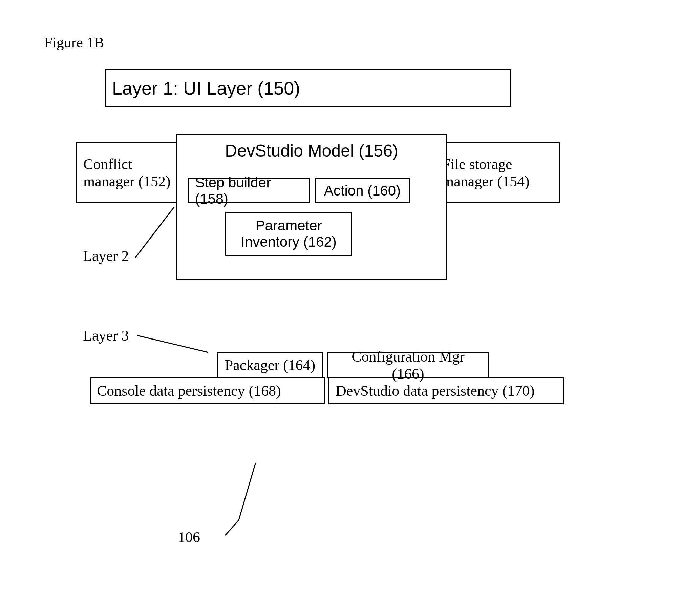 Image resolution: width=681 pixels, height=616 pixels. What do you see at coordinates (249, 190) in the screenshot?
I see `step-builder-box: Step builder (158)` at bounding box center [249, 190].